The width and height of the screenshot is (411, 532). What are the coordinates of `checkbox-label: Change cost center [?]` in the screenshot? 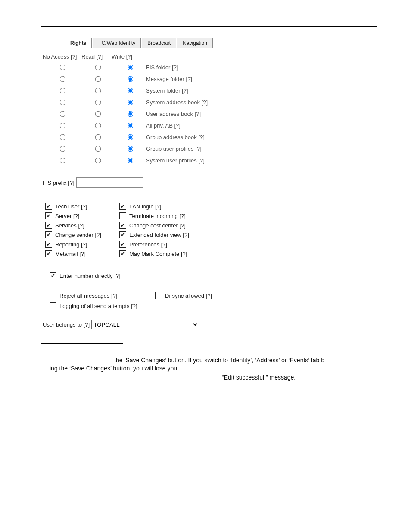 It's located at (158, 226).